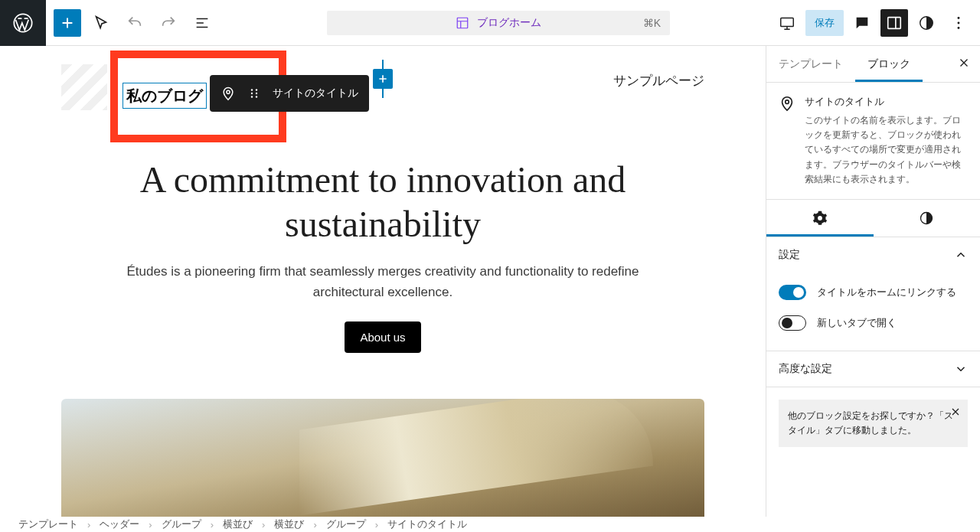  Describe the element at coordinates (857, 323) in the screenshot. I see `label-new-tab: 新しいタブで開く` at that location.